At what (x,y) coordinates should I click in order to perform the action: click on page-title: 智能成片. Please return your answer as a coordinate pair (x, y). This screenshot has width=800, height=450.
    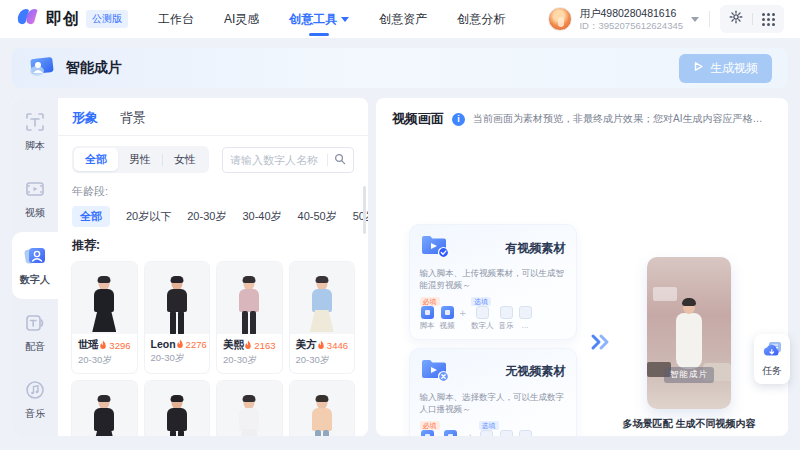
    Looking at the image, I should click on (94, 68).